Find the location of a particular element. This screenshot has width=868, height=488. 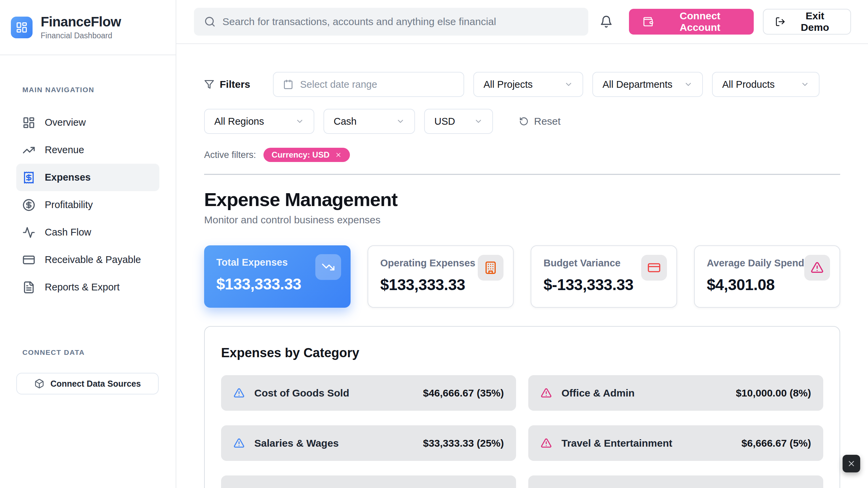

search-input is located at coordinates (400, 22).